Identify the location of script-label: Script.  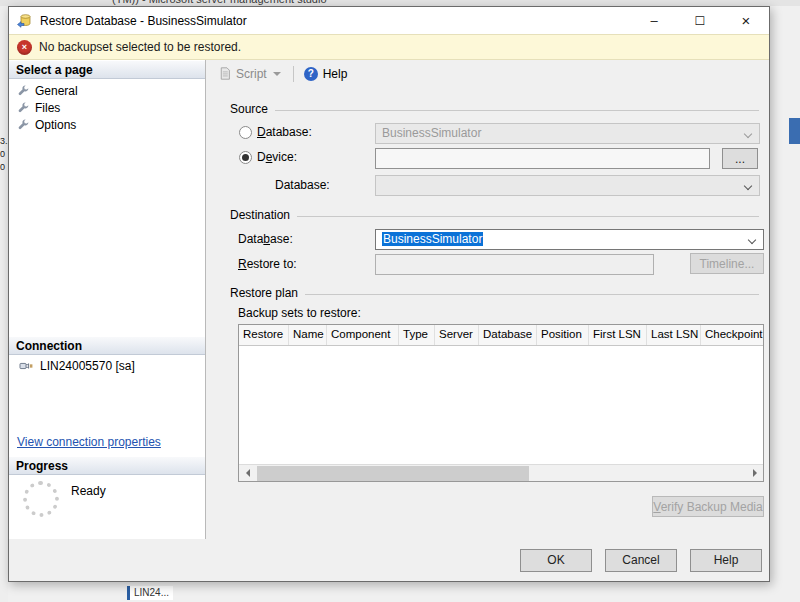
(252, 74).